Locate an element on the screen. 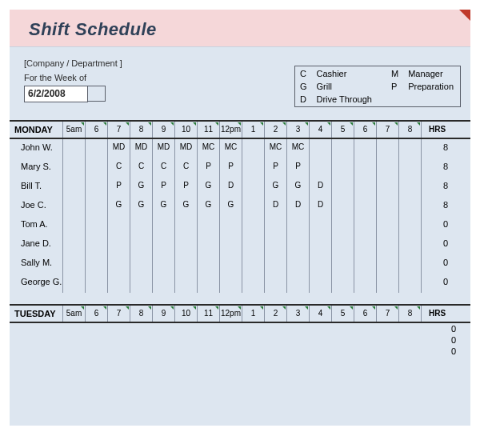 The width and height of the screenshot is (480, 448). time-header-cell: 10 is located at coordinates (186, 314).